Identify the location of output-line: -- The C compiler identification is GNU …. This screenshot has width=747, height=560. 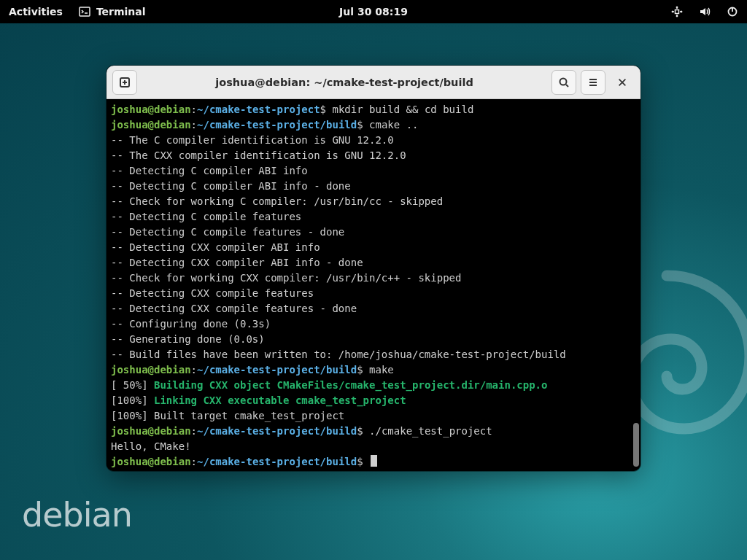
(374, 140).